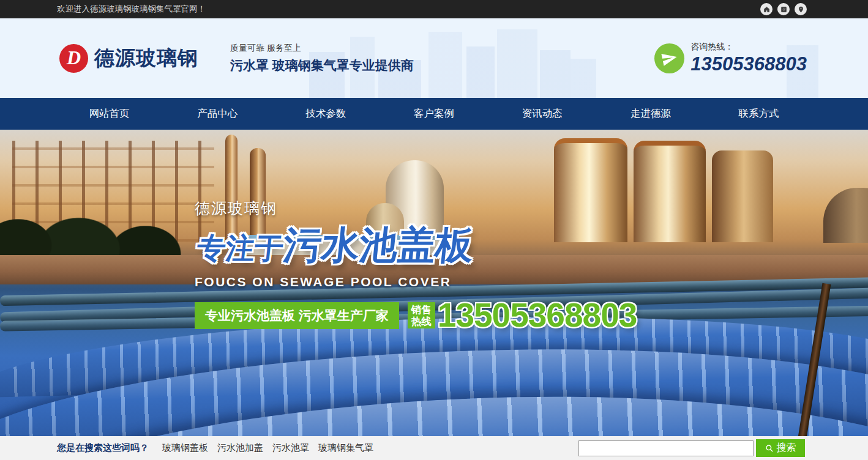 This screenshot has width=868, height=460. Describe the element at coordinates (780, 448) in the screenshot. I see `search-button: 搜索` at that location.